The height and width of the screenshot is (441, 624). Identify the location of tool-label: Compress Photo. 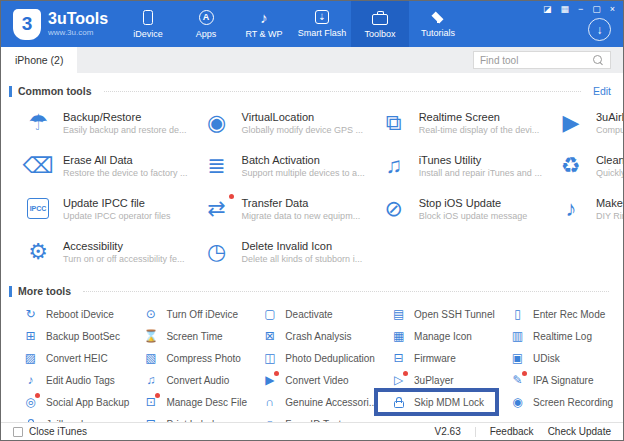
(203, 358).